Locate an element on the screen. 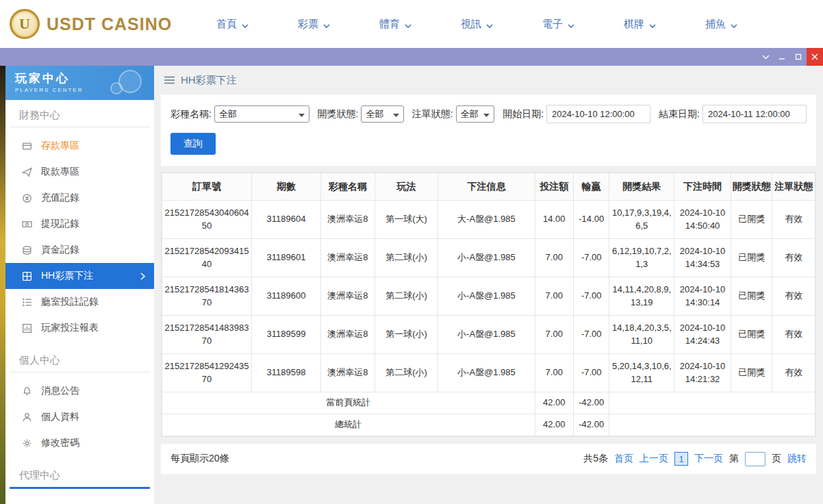  sidebar-item: 資金記錄 is located at coordinates (79, 250).